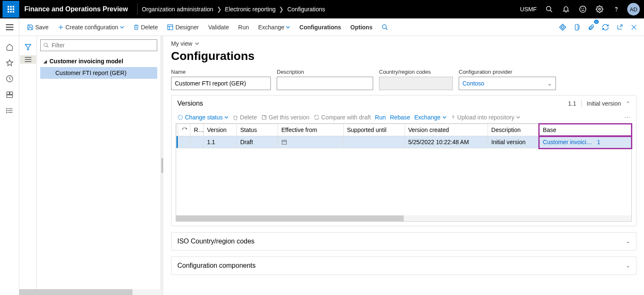 The width and height of the screenshot is (644, 295). What do you see at coordinates (177, 9) in the screenshot?
I see `breadcrumb-item: Organization administration` at bounding box center [177, 9].